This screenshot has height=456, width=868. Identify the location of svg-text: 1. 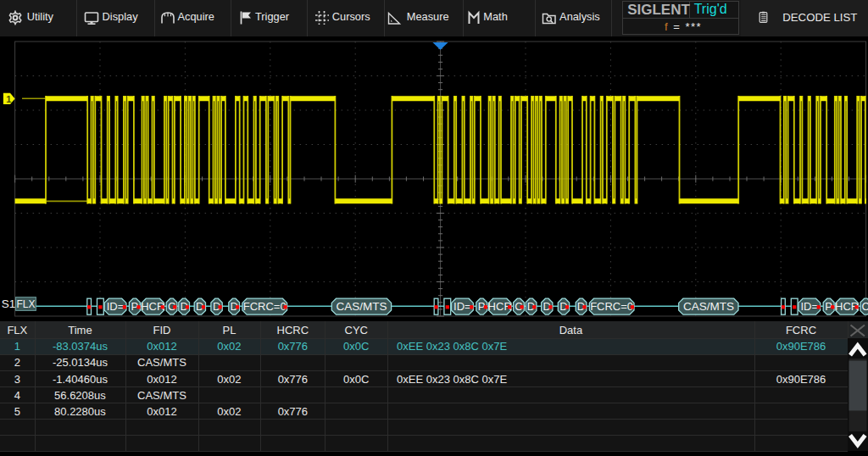
(8, 99).